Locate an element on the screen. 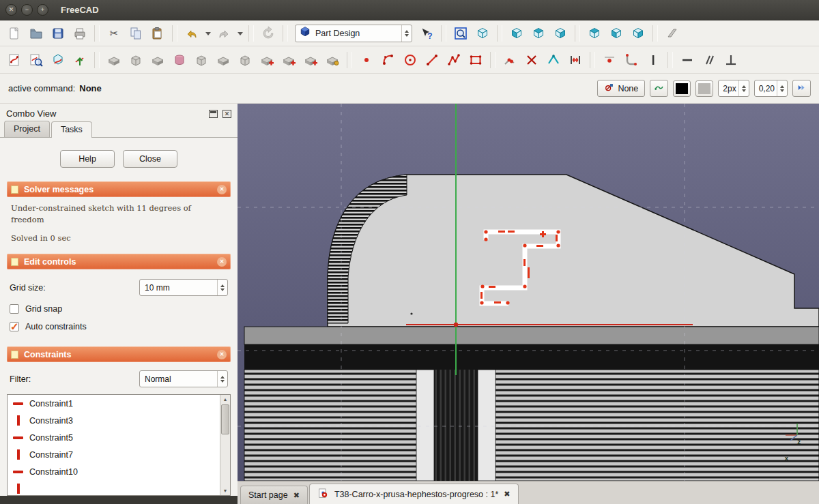  view-front-button is located at coordinates (517, 33).